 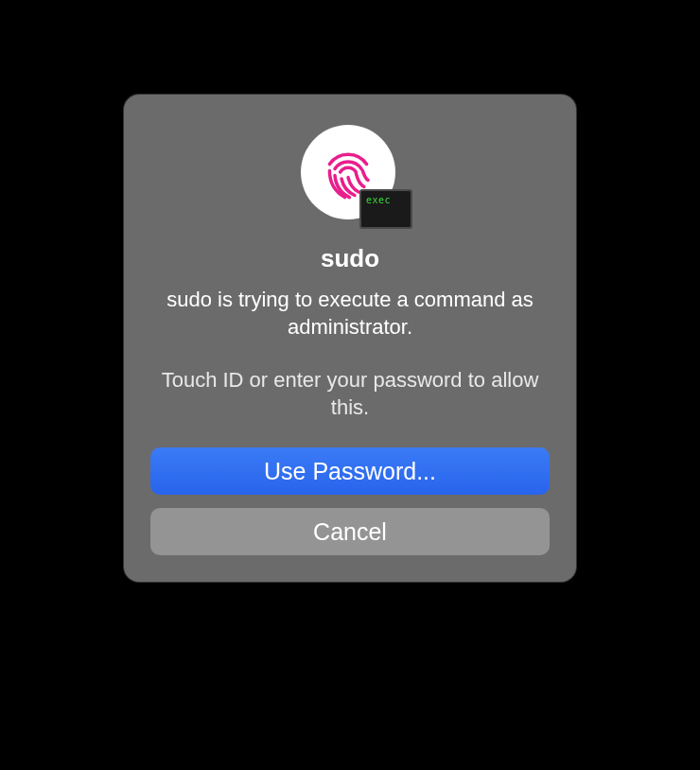 What do you see at coordinates (378, 201) in the screenshot?
I see `terminal-badge-text: exec` at bounding box center [378, 201].